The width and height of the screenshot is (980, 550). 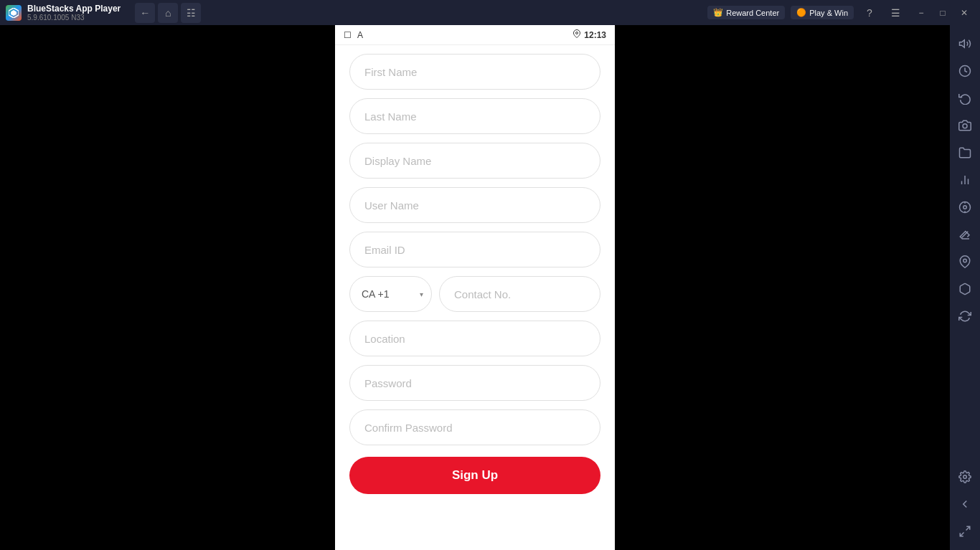 What do you see at coordinates (965, 71) in the screenshot?
I see `timer-icon` at bounding box center [965, 71].